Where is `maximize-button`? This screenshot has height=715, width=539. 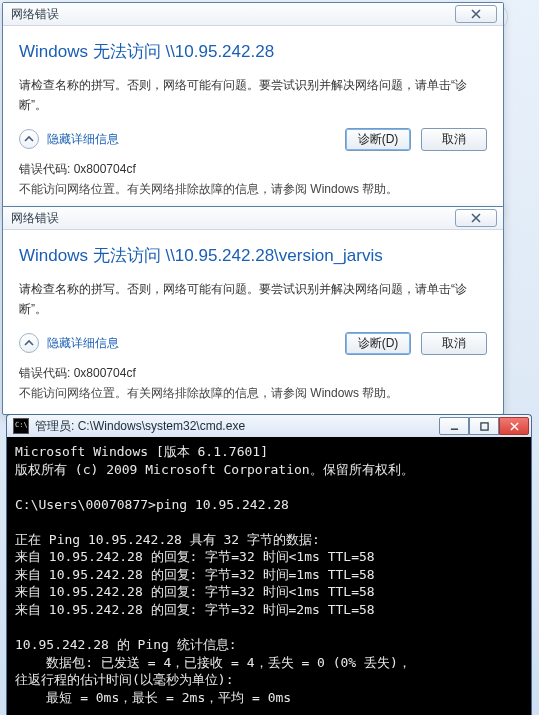 maximize-button is located at coordinates (484, 426).